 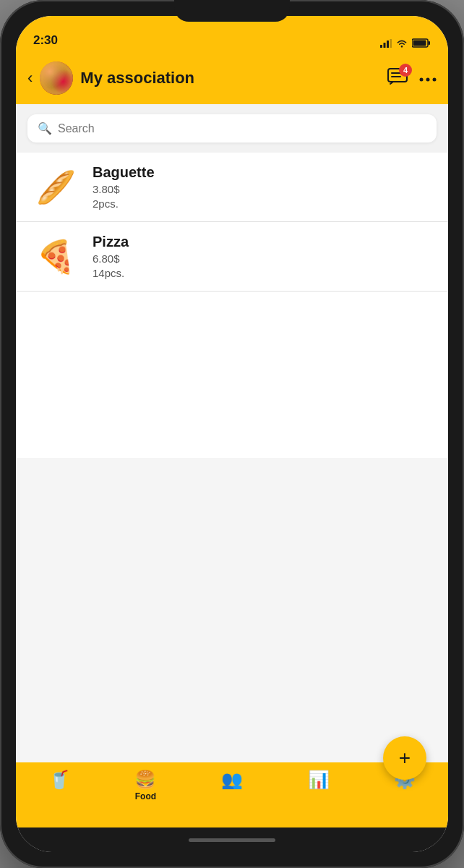 I want to click on message-badge: 4, so click(x=405, y=70).